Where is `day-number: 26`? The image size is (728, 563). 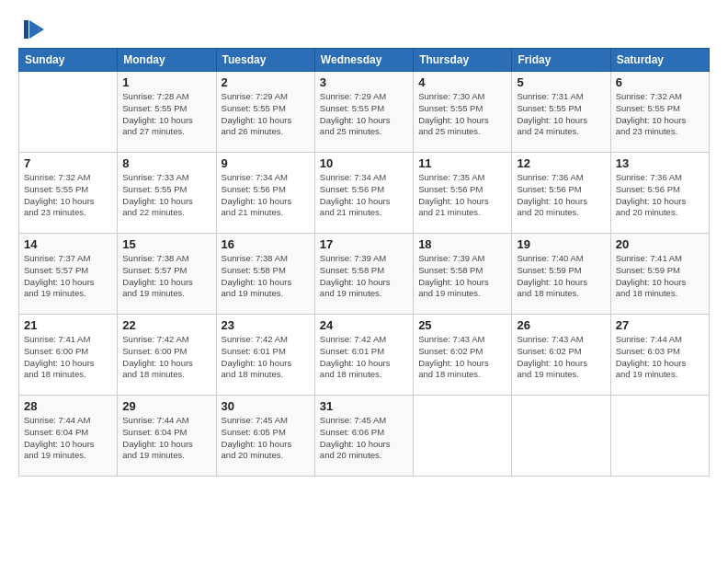
day-number: 26 is located at coordinates (561, 326).